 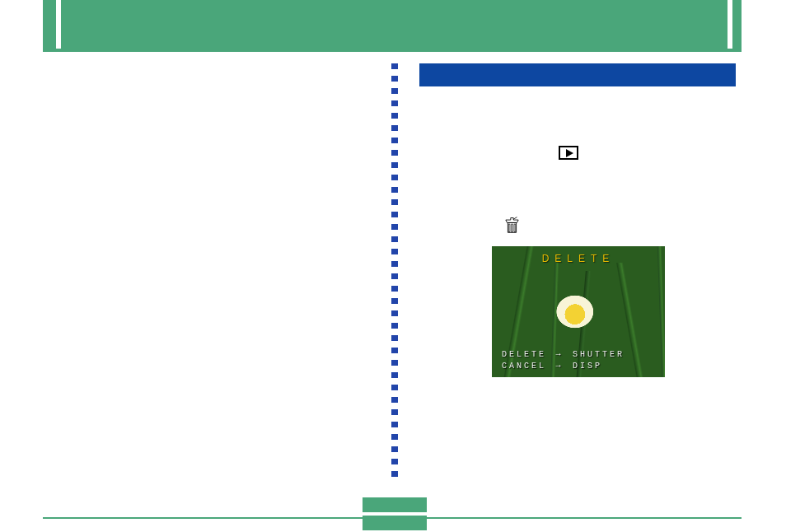 What do you see at coordinates (578, 366) in the screenshot?
I see `screen-row-cancel: CANCEL → DISP` at bounding box center [578, 366].